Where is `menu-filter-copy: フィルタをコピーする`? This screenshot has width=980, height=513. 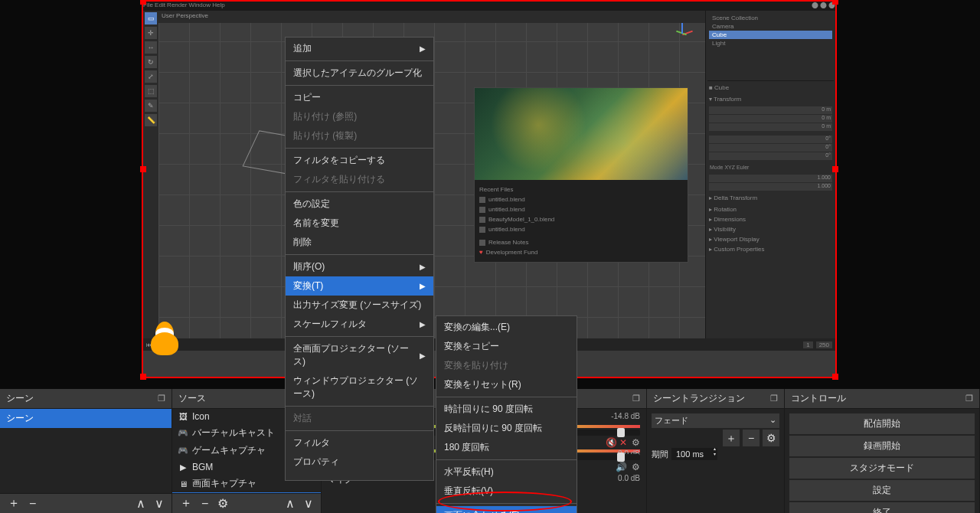 menu-filter-copy: フィルタをコピーする is located at coordinates (360, 161).